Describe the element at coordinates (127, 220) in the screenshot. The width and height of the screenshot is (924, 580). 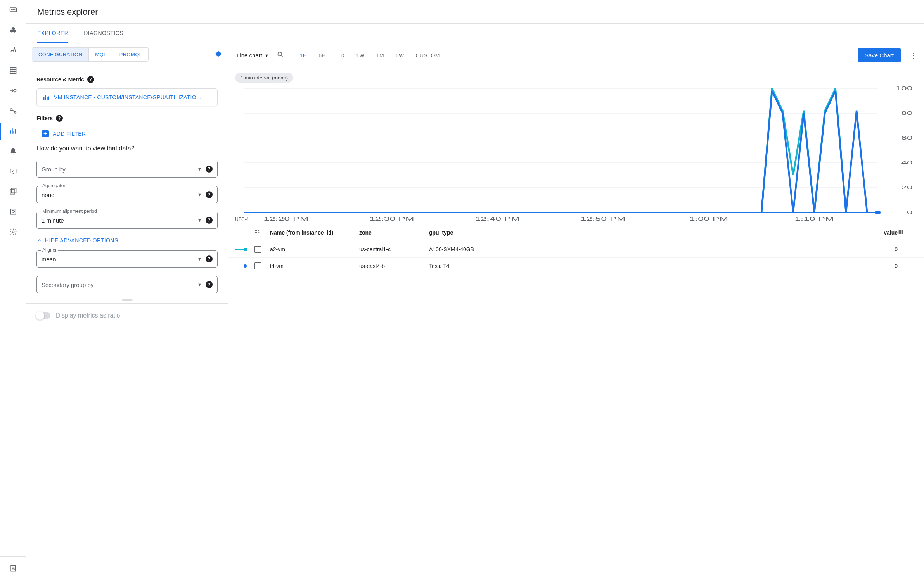
I see `min-alignment-select: Minimum alignment period 1 minute ▼ ?` at that location.